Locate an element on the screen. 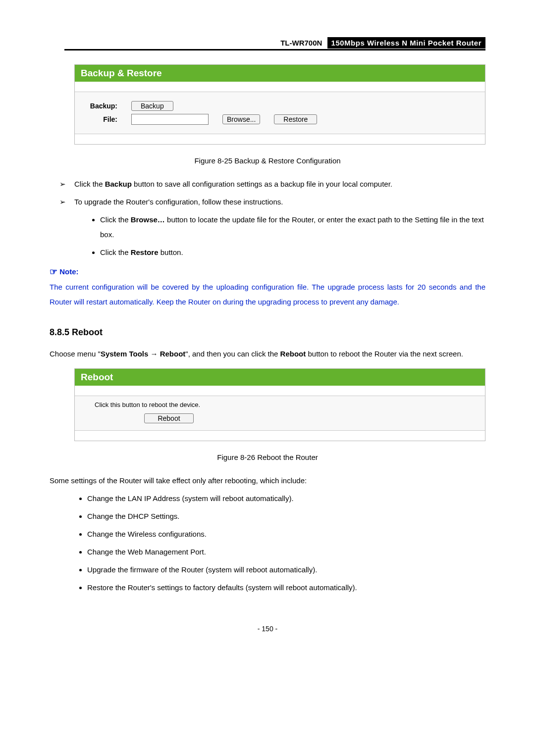 This screenshot has width=535, height=756. reboot-effects-list: Change the LAN IP Address (system will r… is located at coordinates (268, 543).